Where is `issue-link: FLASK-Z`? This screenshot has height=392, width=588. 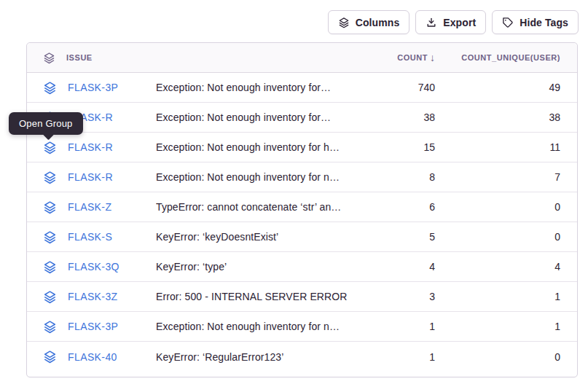 issue-link: FLASK-Z is located at coordinates (90, 207).